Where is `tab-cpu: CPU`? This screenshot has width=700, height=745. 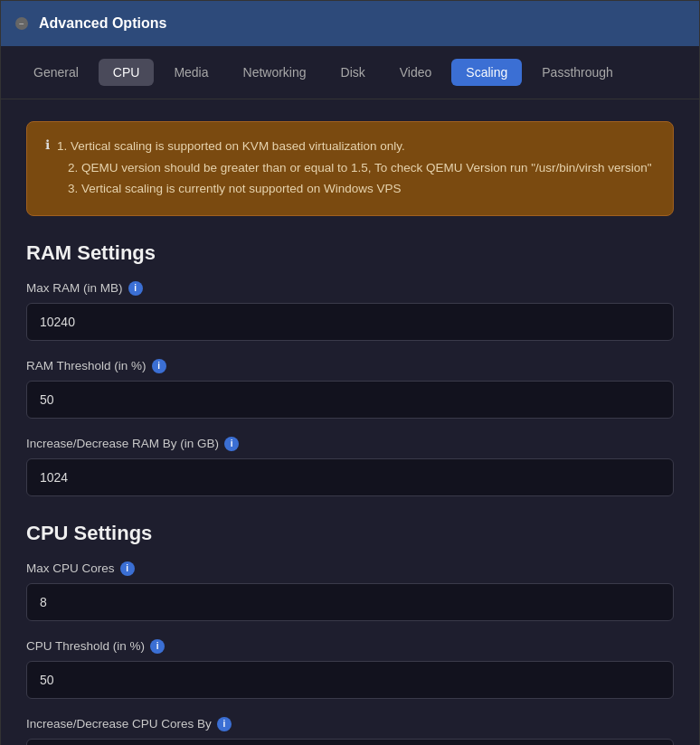 tab-cpu: CPU is located at coordinates (127, 72).